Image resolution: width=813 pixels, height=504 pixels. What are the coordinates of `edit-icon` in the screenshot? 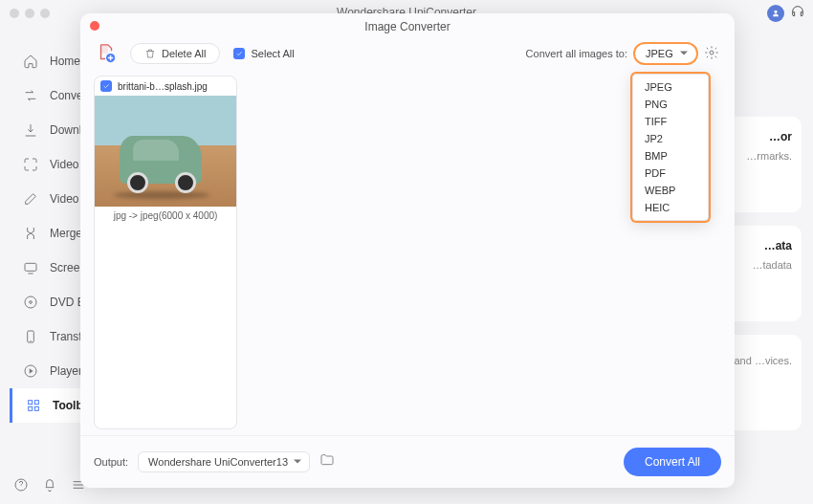 It's located at (31, 199).